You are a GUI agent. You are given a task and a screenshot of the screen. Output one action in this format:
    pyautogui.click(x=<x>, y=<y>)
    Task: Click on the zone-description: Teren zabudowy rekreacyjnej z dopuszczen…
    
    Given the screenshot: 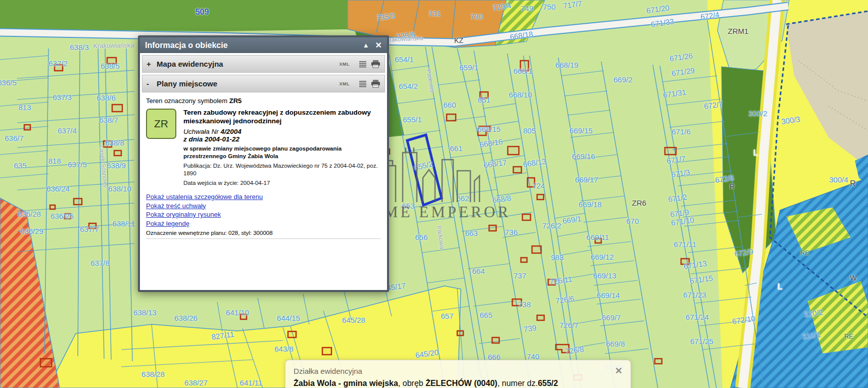 What is the action you would take?
    pyautogui.click(x=282, y=117)
    